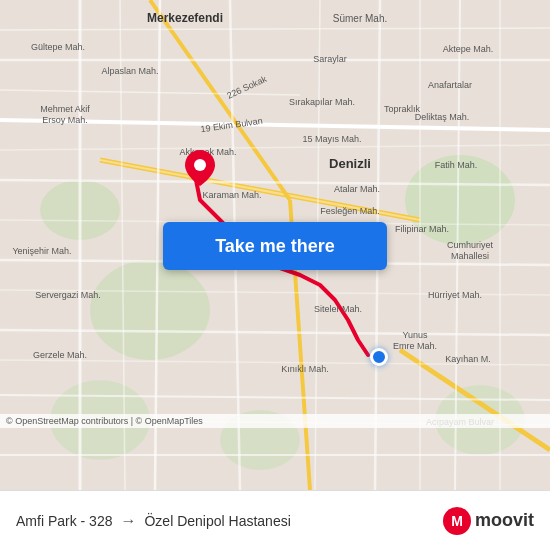 This screenshot has width=550, height=550. I want to click on svg-text: Karaman Mah., so click(232, 195).